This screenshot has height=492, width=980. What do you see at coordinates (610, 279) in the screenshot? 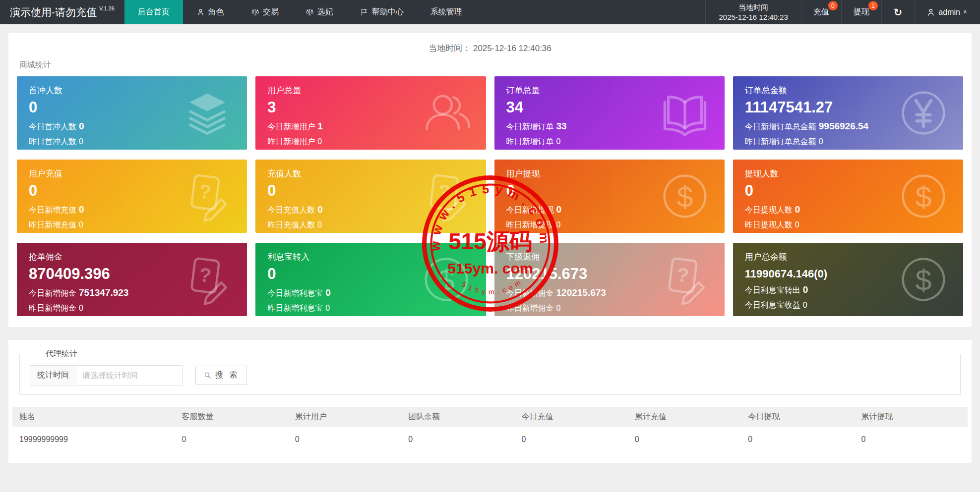
I see `stat-card-sub-rebate: 下级返佣 120215.673 今日新增佣金120215.673 昨日新增佣金0…` at bounding box center [610, 279].